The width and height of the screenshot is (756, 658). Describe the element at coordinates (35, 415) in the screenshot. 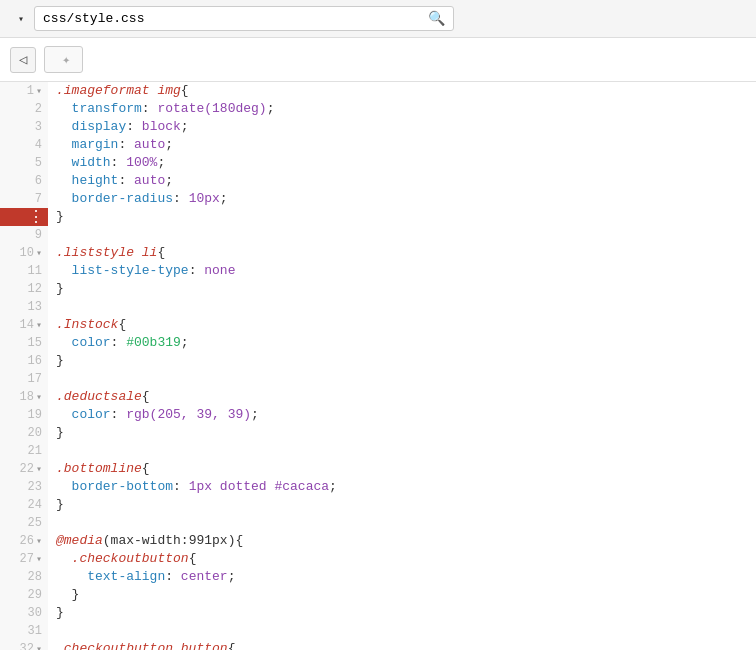

I see `line-num-label: 19` at that location.